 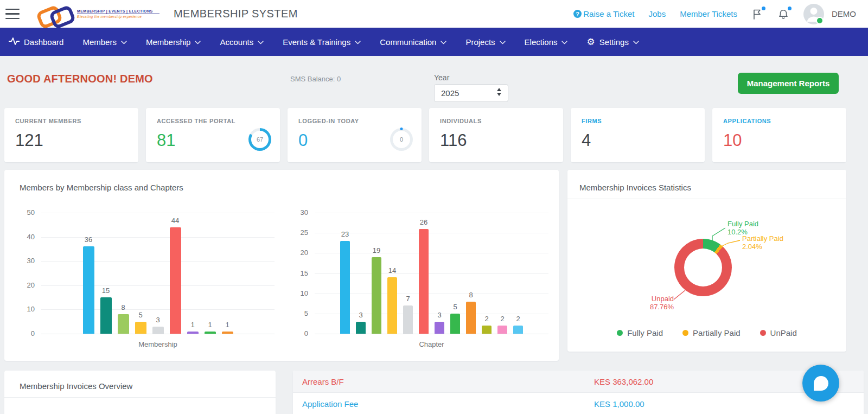 I want to click on user-name: DEMO, so click(x=844, y=14).